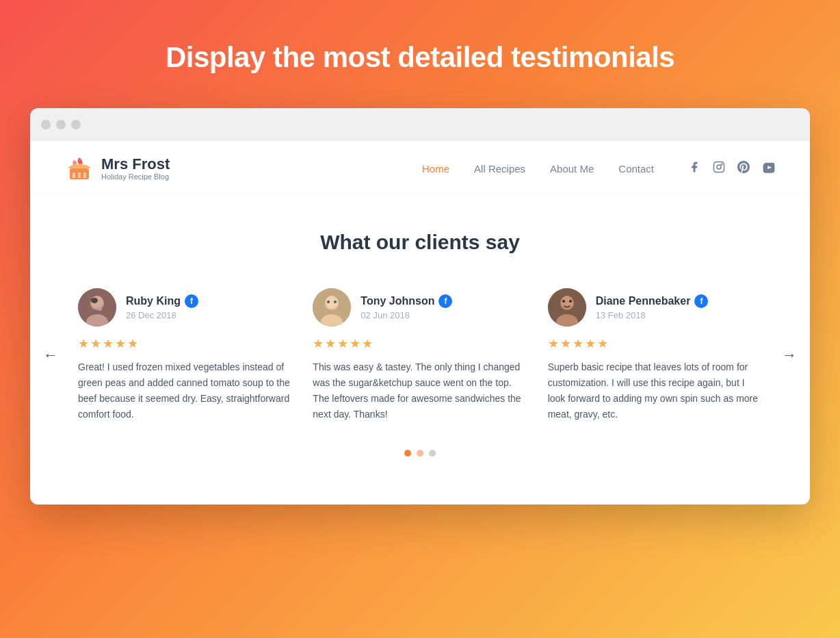 The image size is (840, 638). Describe the element at coordinates (51, 355) in the screenshot. I see `left-arrow-icon: ←` at that location.